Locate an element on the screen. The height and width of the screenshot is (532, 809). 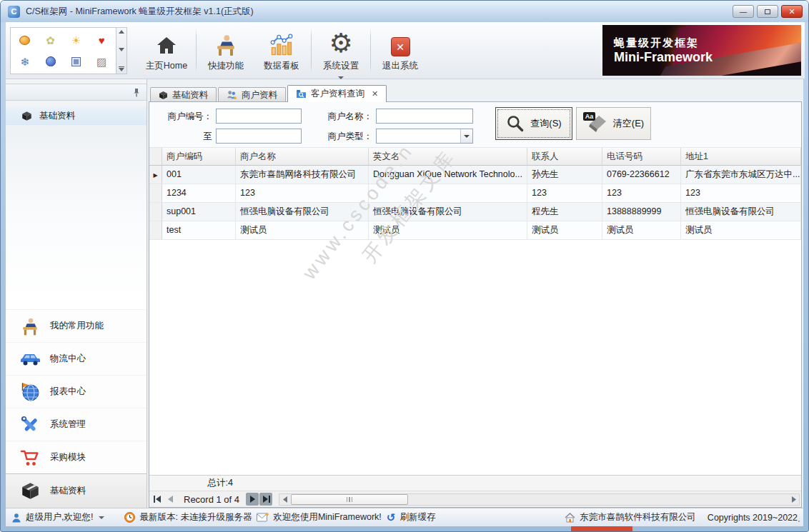
merchant-code-label: 商户编号： is located at coordinates (184, 117).